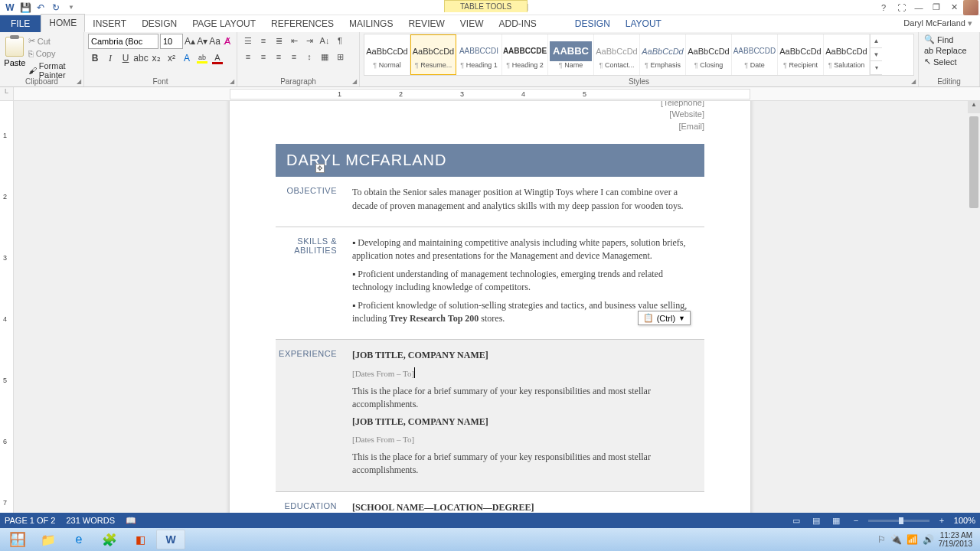 This screenshot has width=980, height=551. Describe the element at coordinates (141, 58) in the screenshot. I see `strikethrough-button: abc` at that location.